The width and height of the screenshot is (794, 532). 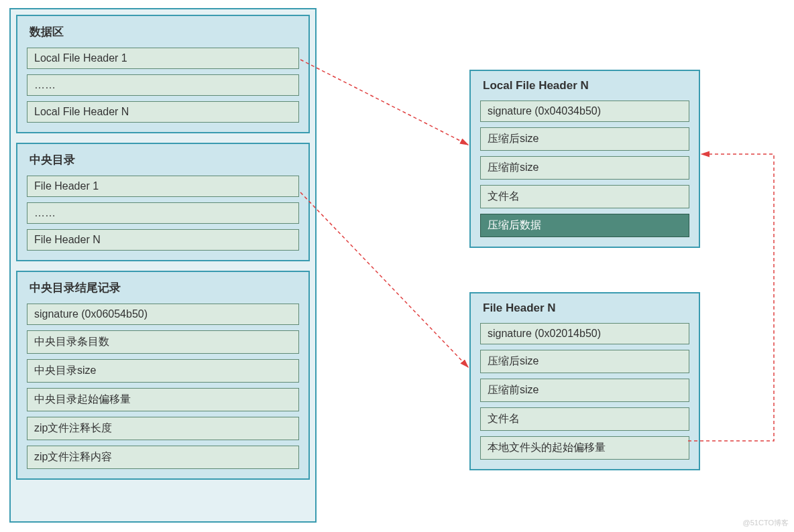 I want to click on local-file-header-1: Local File Header 1, so click(x=163, y=58).